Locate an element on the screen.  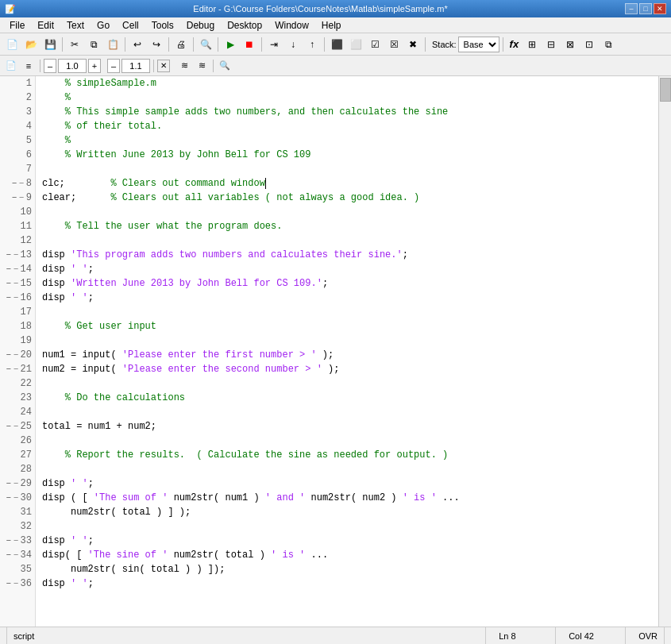
minimize-button: – is located at coordinates (631, 9).